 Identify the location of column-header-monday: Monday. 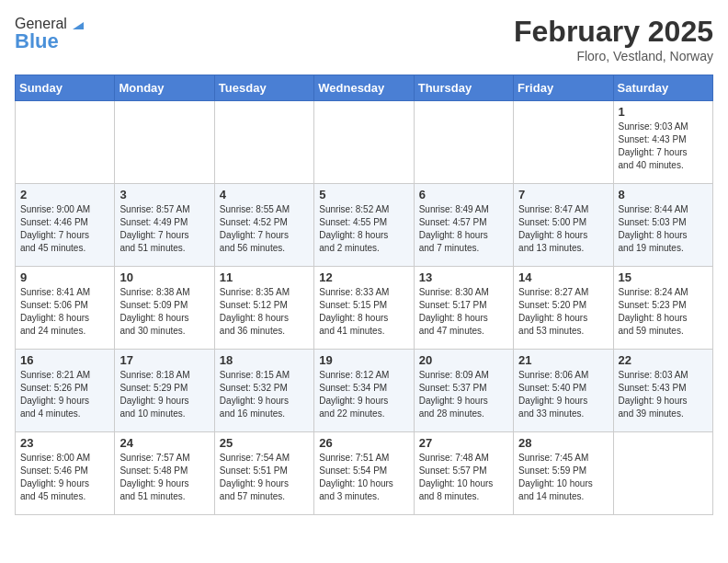
(165, 88).